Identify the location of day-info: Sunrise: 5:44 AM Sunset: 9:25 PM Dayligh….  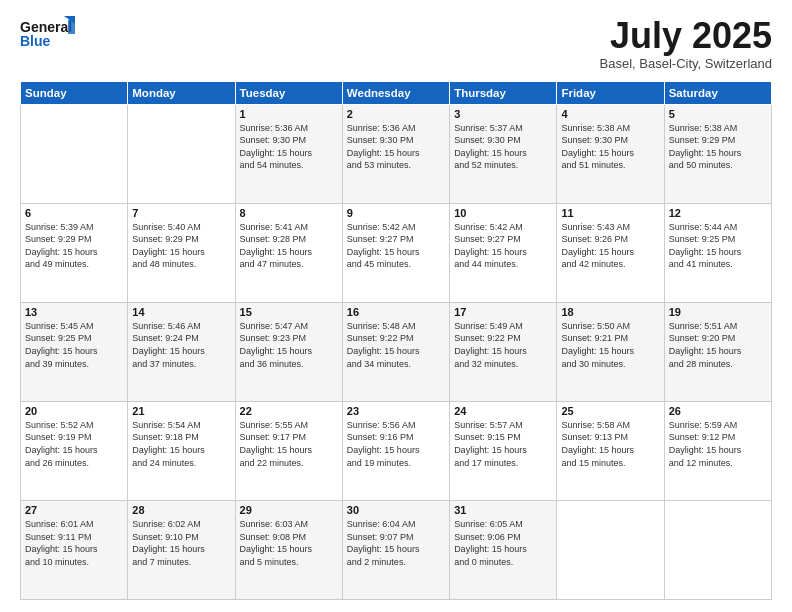
(718, 246).